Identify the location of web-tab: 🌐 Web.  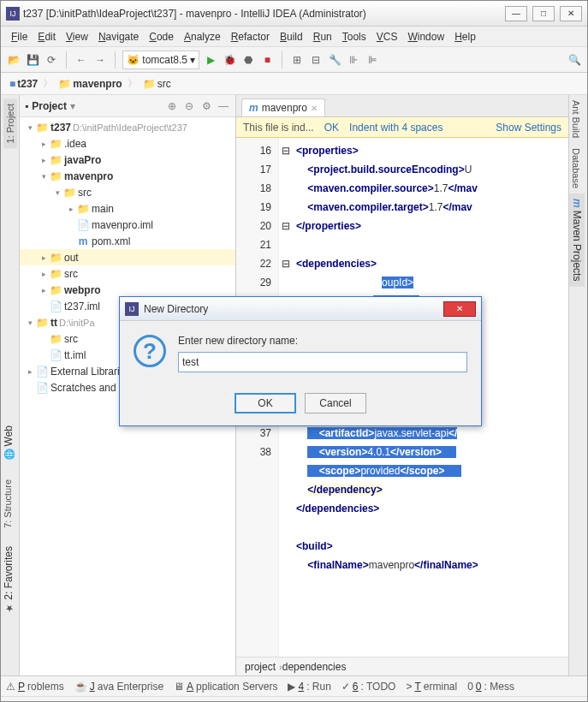
(9, 443).